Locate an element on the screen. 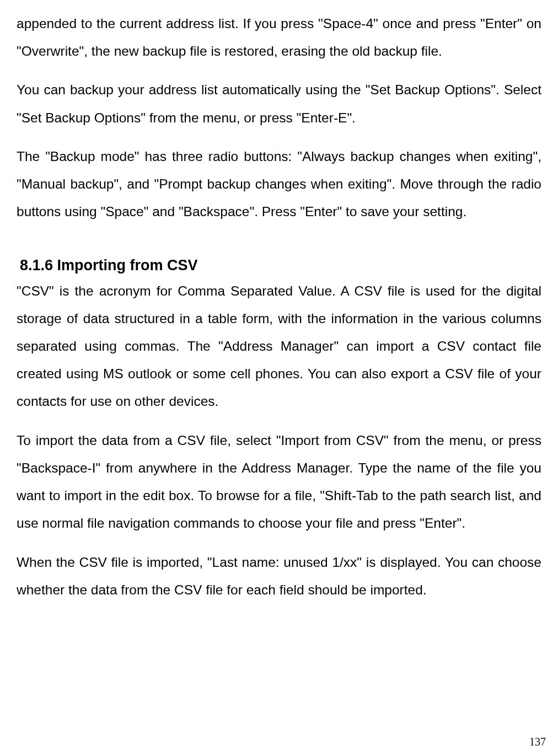 This screenshot has width=558, height=756. body-paragraph: When the CSV file is imported, "Last nam… is located at coordinates (279, 576).